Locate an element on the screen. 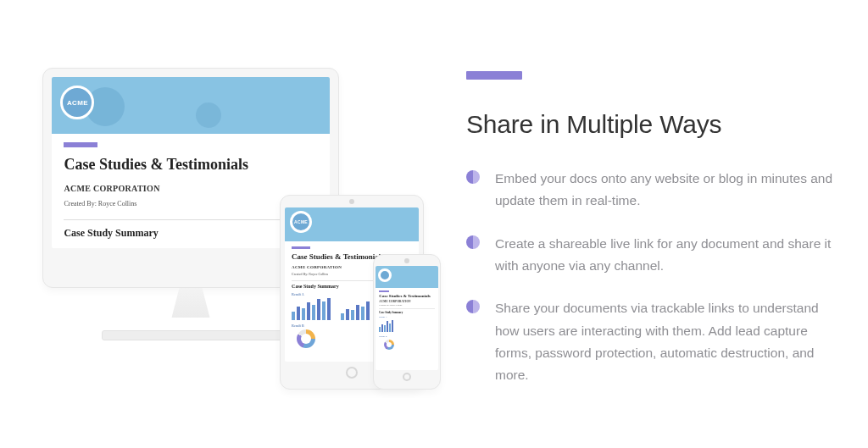  feature-text: Create a shareable live link for any doc… is located at coordinates (669, 256).